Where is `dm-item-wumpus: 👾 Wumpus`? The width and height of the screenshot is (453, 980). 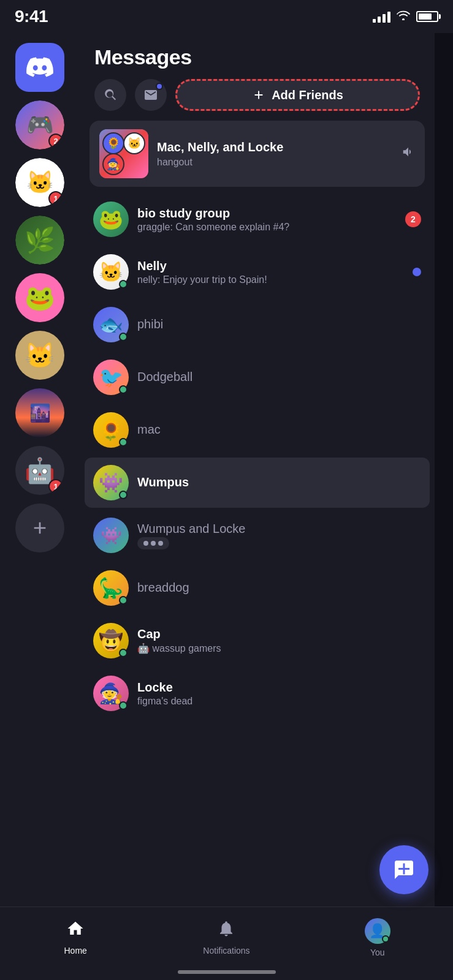
dm-item-wumpus: 👾 Wumpus is located at coordinates (257, 483).